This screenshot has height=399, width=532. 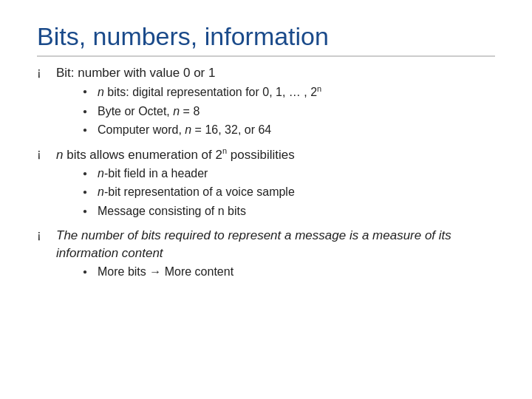 What do you see at coordinates (185, 130) in the screenshot?
I see `sub-item-1-3-text: Computer word, n = 16, 32, or 64` at bounding box center [185, 130].